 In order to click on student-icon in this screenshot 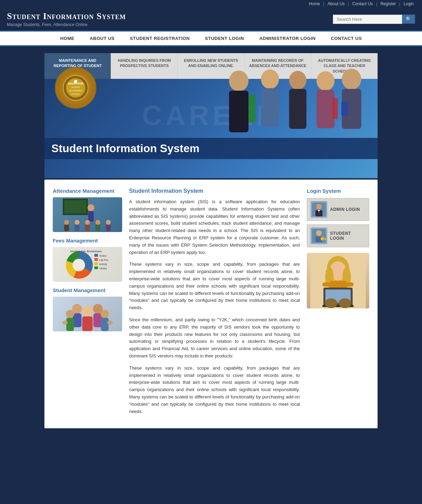, I will do `click(319, 236)`.